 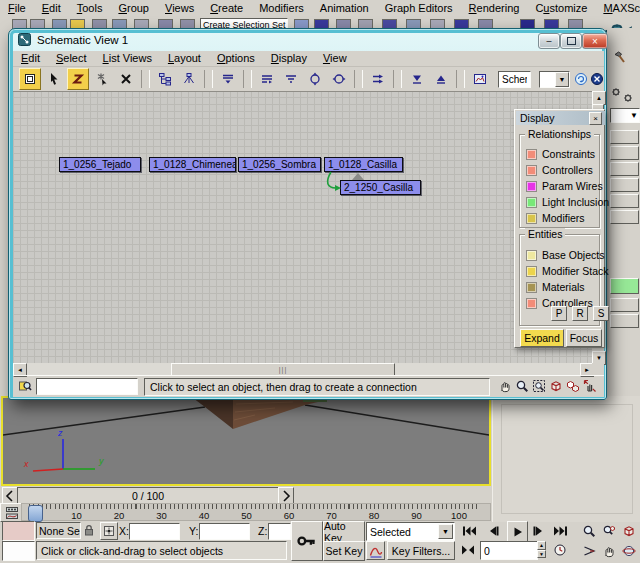 What do you see at coordinates (625, 116) in the screenshot?
I see `command-panel-dropdown: ▼` at bounding box center [625, 116].